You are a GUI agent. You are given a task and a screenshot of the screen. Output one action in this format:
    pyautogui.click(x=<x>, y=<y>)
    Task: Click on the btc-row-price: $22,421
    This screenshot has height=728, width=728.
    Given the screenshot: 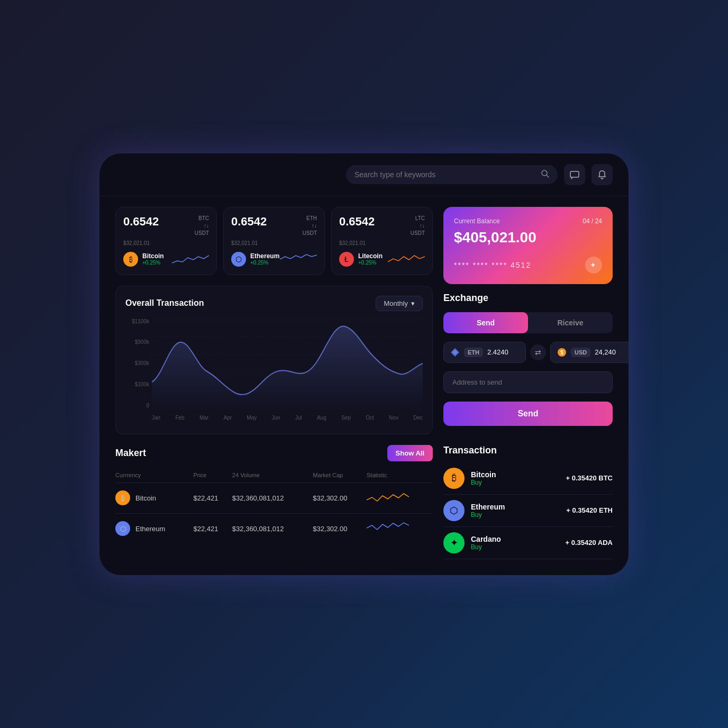 What is the action you would take?
    pyautogui.click(x=213, y=498)
    